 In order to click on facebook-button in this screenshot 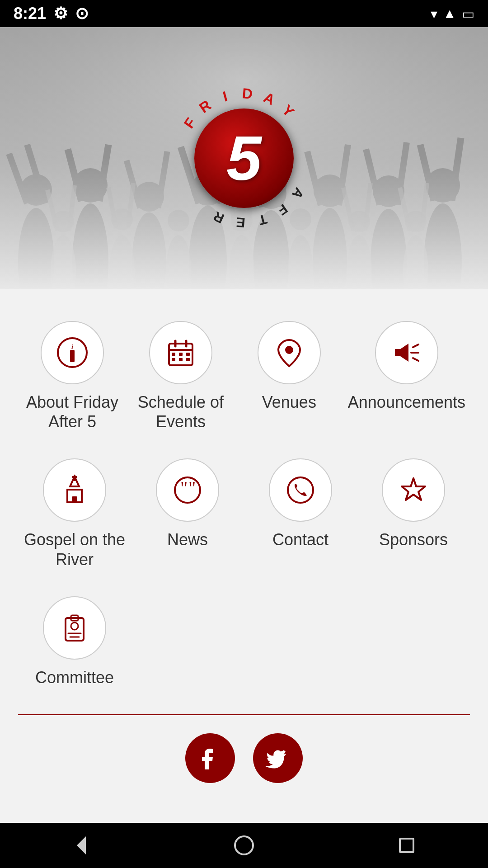, I will do `click(210, 758)`.